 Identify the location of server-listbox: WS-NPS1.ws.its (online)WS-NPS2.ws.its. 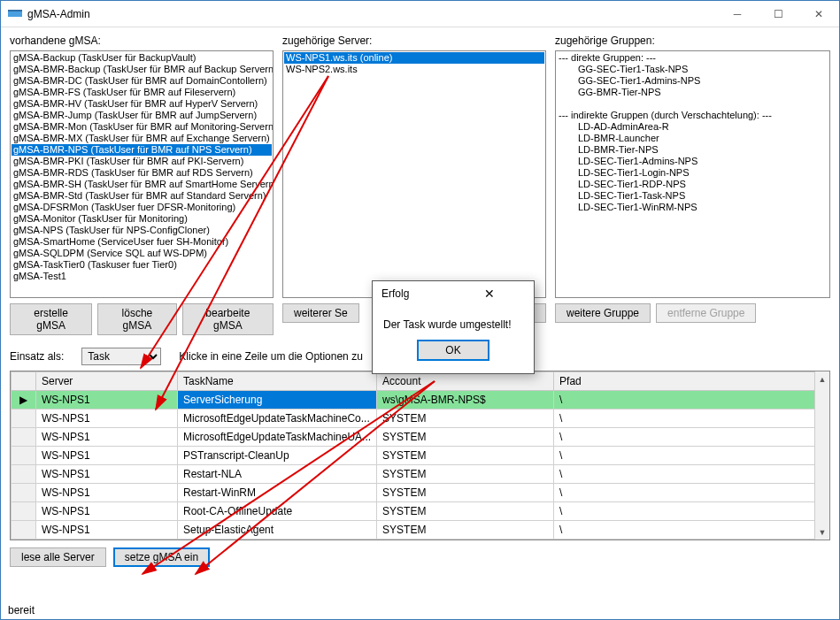
(414, 174).